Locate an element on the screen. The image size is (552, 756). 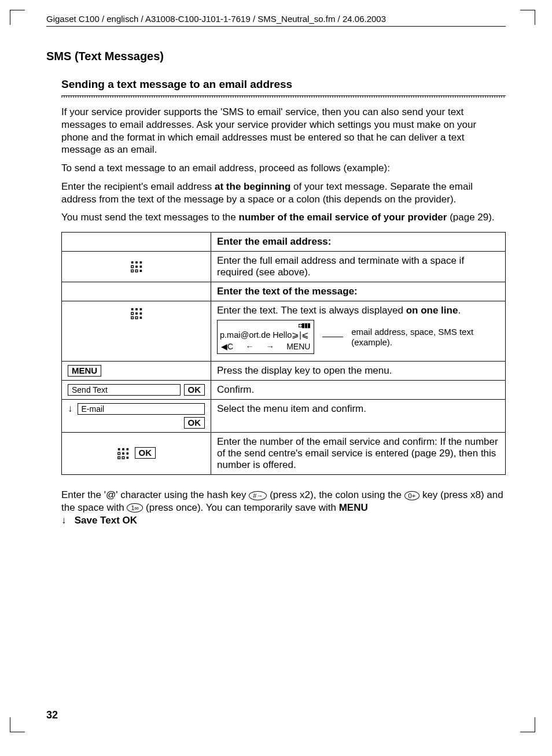
lcd-arrow-right-icon: → is located at coordinates (270, 346).